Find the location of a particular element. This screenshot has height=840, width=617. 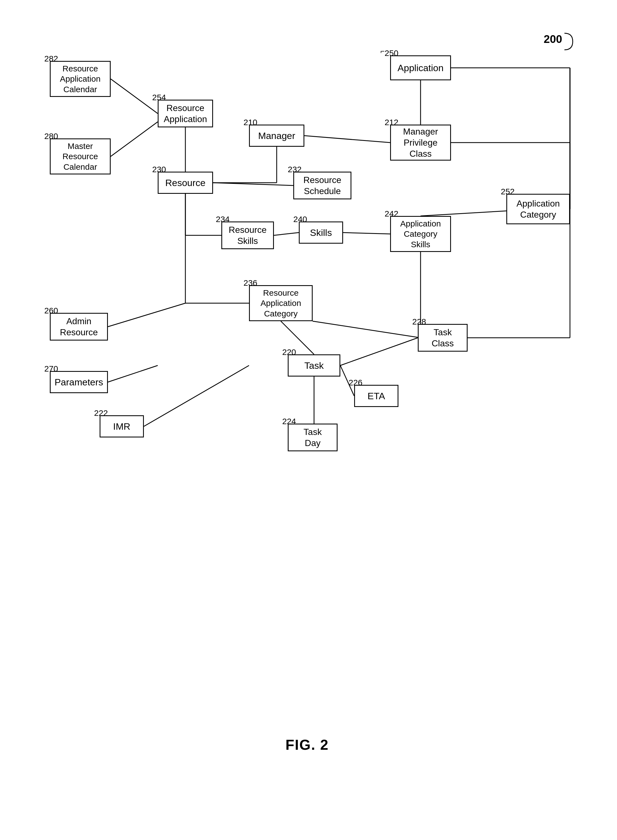

skills-label: Skills is located at coordinates (321, 233).